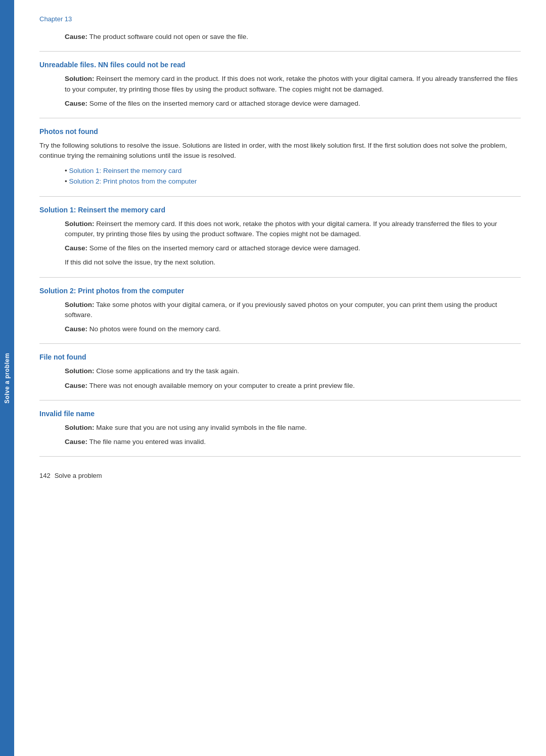 The height and width of the screenshot is (756, 546). I want to click on solution2-cause: Cause: No photos were found on the memor…, so click(293, 329).